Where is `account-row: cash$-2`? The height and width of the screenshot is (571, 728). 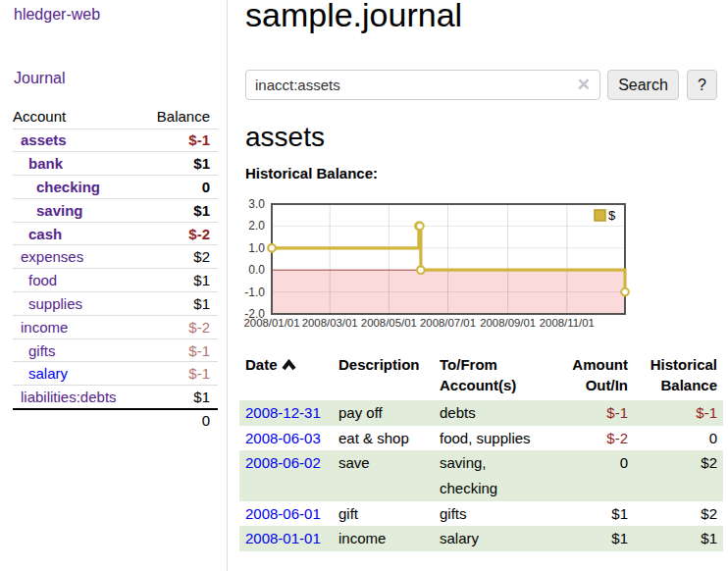 account-row: cash$-2 is located at coordinates (116, 234).